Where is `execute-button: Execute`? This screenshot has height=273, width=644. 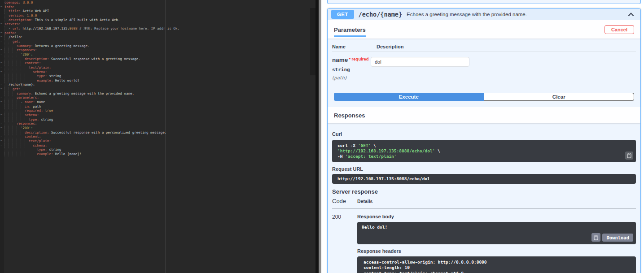 execute-button: Execute is located at coordinates (409, 97).